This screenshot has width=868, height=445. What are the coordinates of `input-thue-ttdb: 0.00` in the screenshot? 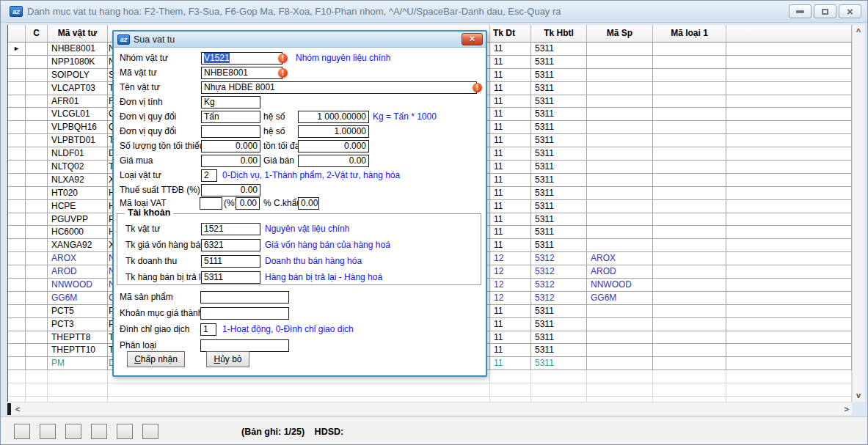 It's located at (230, 191).